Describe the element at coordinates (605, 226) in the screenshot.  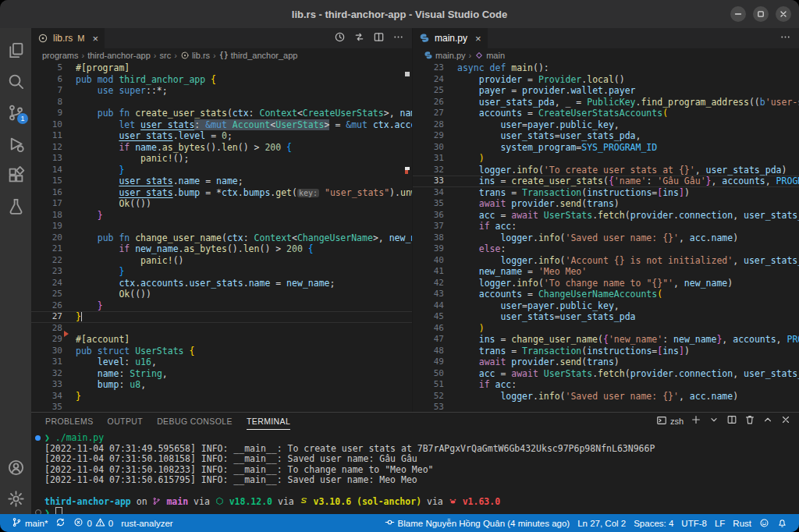
I see `code-line: 37 if acc:` at that location.